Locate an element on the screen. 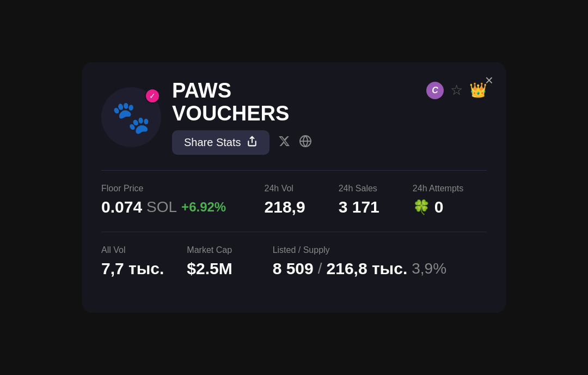 This screenshot has height=375, width=588. icon-group: C ☆ 👑 is located at coordinates (456, 90).